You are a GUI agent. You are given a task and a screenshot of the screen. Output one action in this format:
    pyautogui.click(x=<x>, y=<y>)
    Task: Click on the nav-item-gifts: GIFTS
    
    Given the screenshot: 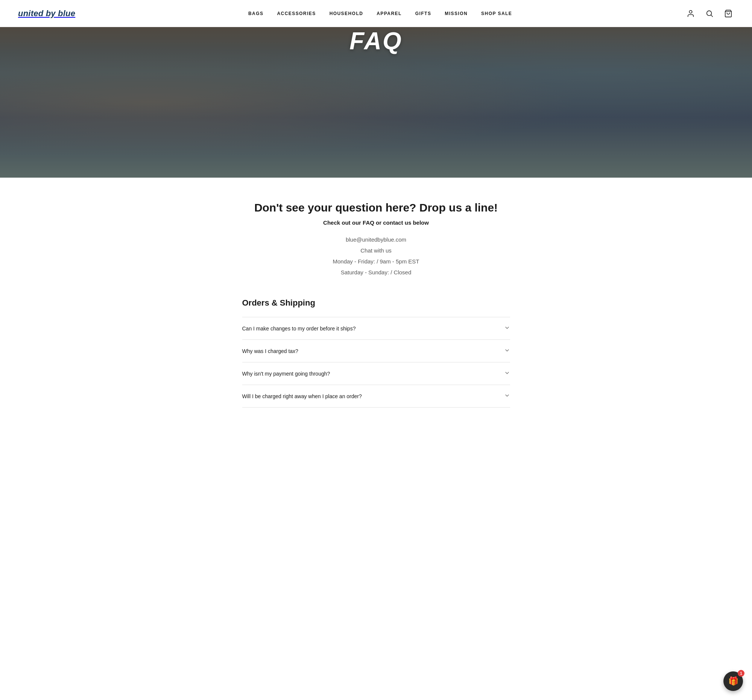 What is the action you would take?
    pyautogui.click(x=424, y=14)
    